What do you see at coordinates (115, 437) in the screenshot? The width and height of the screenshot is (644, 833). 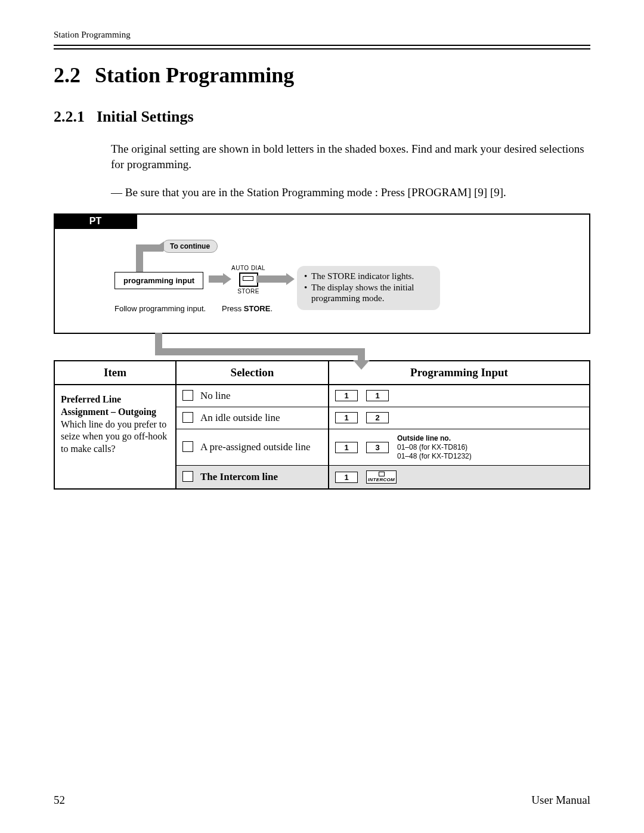 I see `item-desc: Which line do you prefer to seize when y…` at bounding box center [115, 437].